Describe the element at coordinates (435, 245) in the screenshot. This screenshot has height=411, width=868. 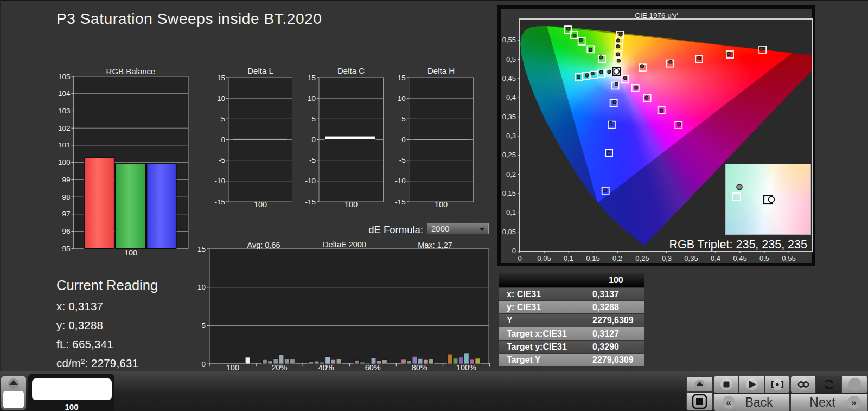
I see `svg-text: Max: 1,27` at that location.